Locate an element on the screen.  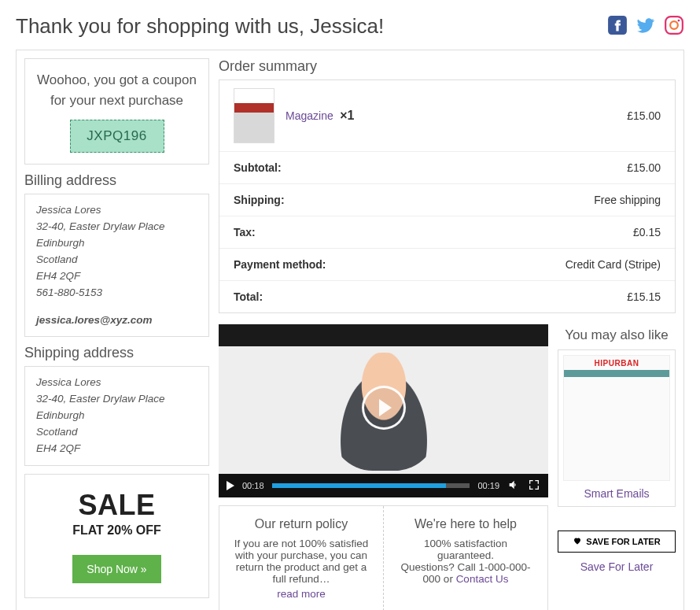
summary-row: Tax: £0.15 is located at coordinates (447, 233).